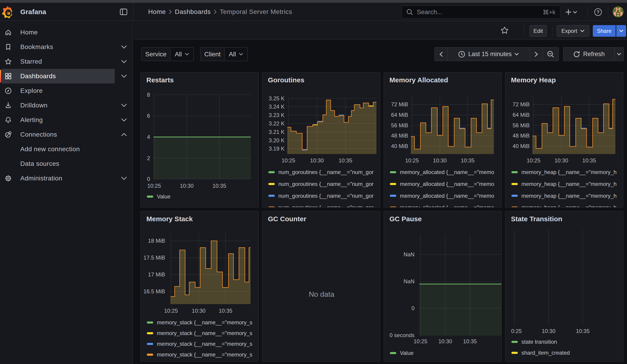 The image size is (627, 364). What do you see at coordinates (277, 123) in the screenshot?
I see `svg-text: 3.22 K` at bounding box center [277, 123].